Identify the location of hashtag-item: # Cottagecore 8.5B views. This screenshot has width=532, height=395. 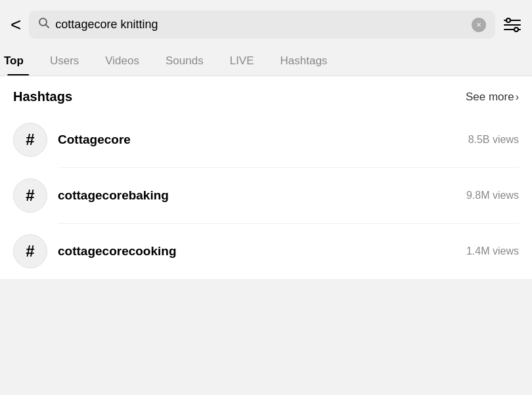
(266, 140).